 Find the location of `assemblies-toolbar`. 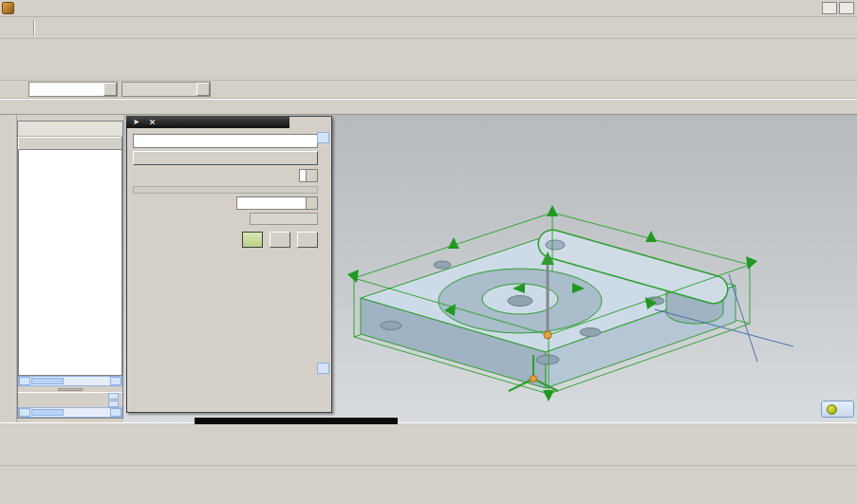

assemblies-toolbar is located at coordinates (429, 484).